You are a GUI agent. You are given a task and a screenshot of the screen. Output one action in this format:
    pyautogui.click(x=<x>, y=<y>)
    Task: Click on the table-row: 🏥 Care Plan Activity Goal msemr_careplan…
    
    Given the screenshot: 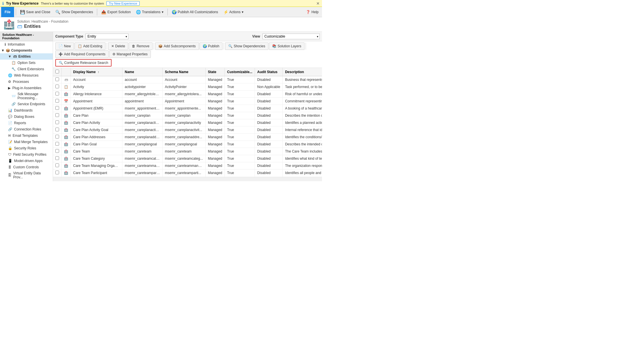 What is the action you would take?
    pyautogui.click(x=188, y=130)
    